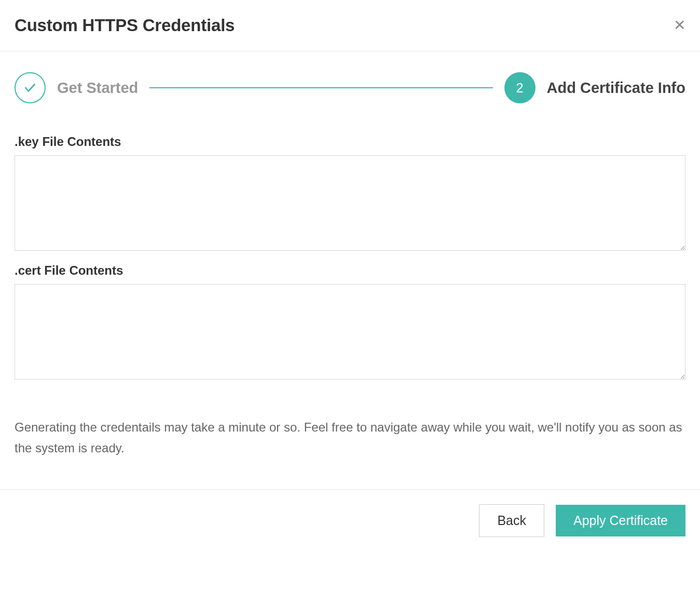 This screenshot has width=700, height=605. Describe the element at coordinates (616, 88) in the screenshot. I see `step-label-add-certificate-info: Add Certificate Info` at that location.